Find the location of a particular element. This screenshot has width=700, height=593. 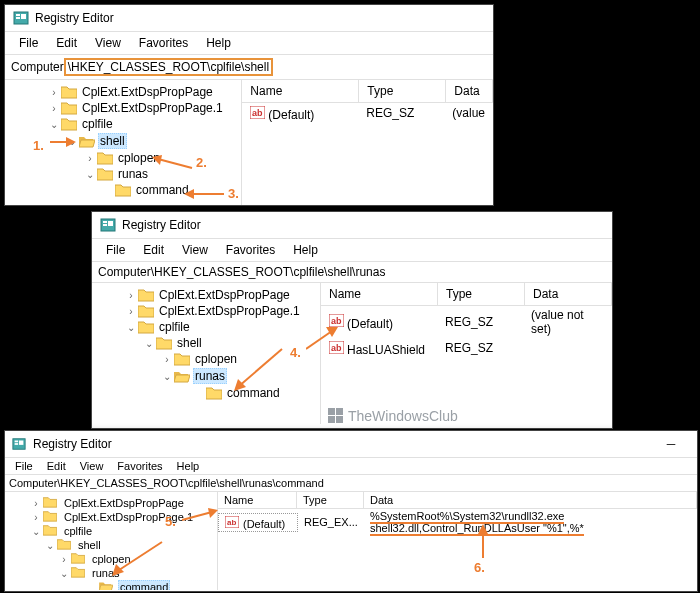

values-pane: Name Type Data ab(Default) REG_EX... %Sy… is located at coordinates (458, 541).